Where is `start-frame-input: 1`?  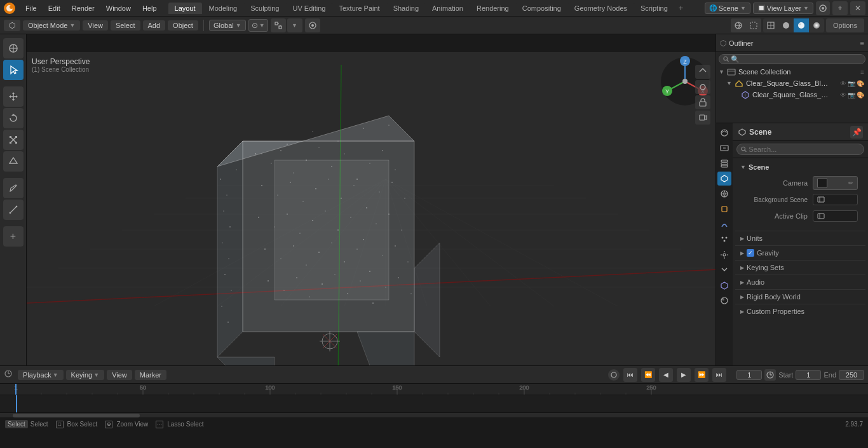 start-frame-input: 1 is located at coordinates (808, 375).